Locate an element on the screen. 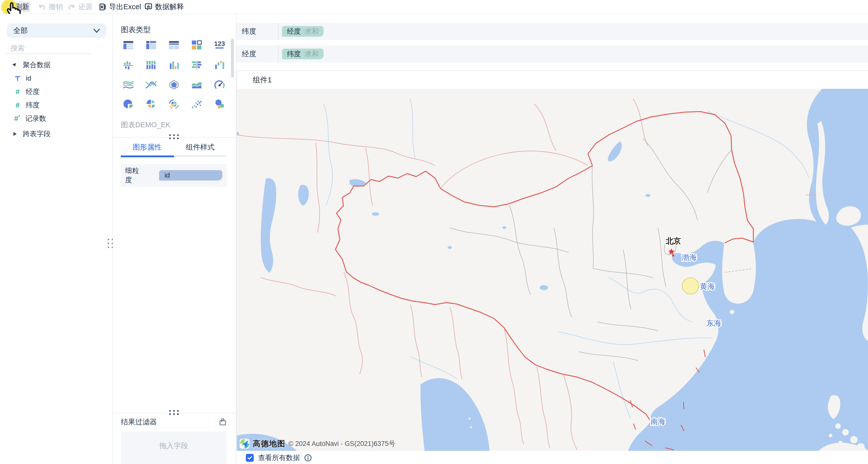 The image size is (868, 464). tree-field-record-count: #* 记录数 is located at coordinates (57, 119).